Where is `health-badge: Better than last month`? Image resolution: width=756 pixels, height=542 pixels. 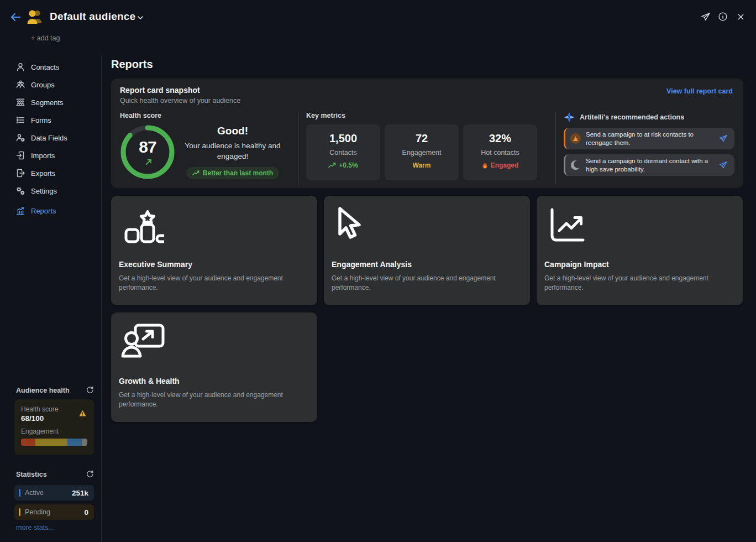 health-badge: Better than last month is located at coordinates (233, 173).